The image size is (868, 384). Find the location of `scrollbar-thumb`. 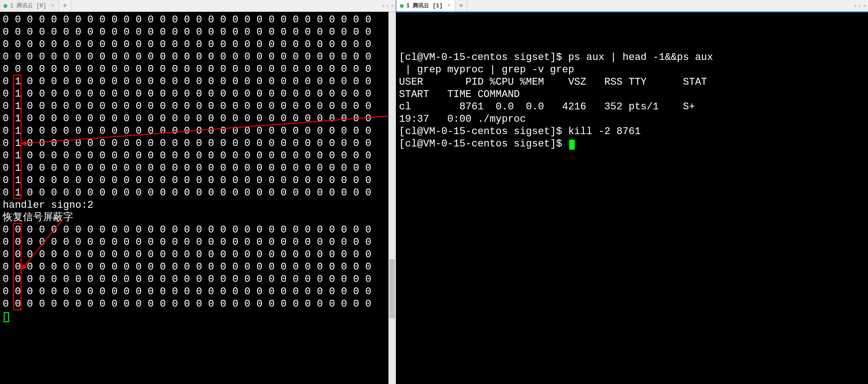

scrollbar-thumb is located at coordinates (392, 289).